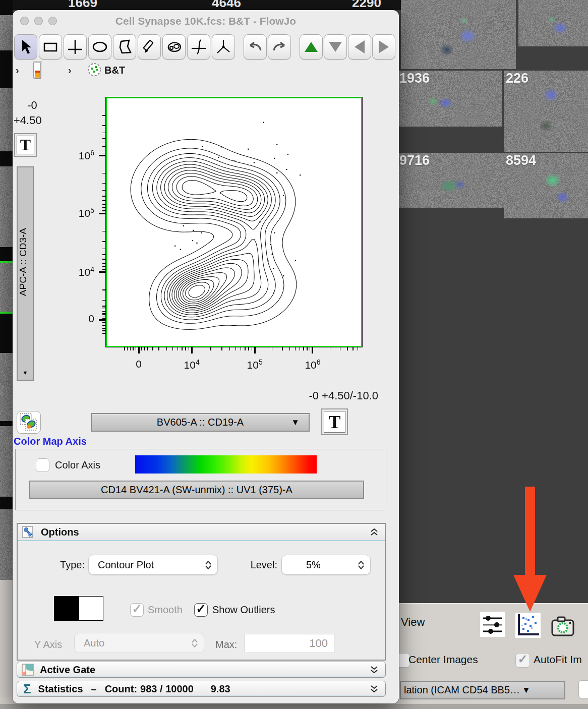 The width and height of the screenshot is (588, 709). I want to click on y-axis-ticks, so click(102, 222).